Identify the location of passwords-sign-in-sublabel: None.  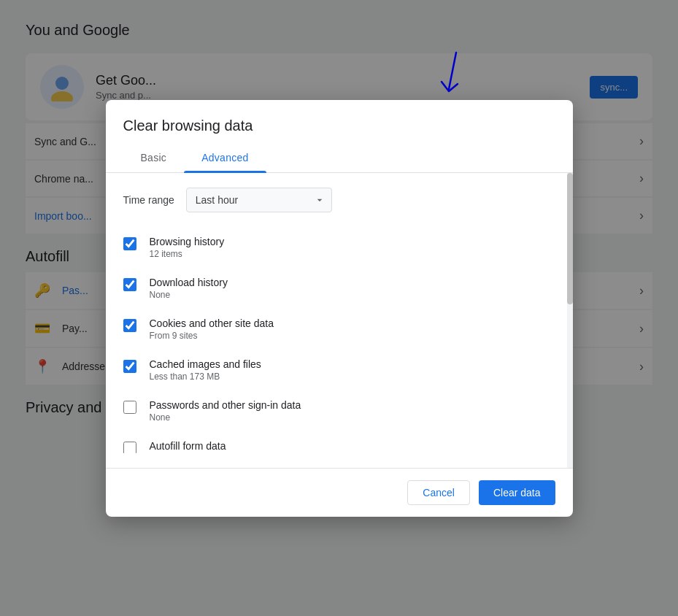
(226, 417).